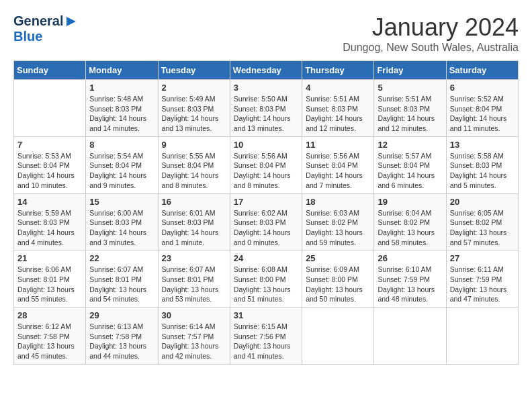  What do you see at coordinates (194, 258) in the screenshot?
I see `day-number: 23` at bounding box center [194, 258].